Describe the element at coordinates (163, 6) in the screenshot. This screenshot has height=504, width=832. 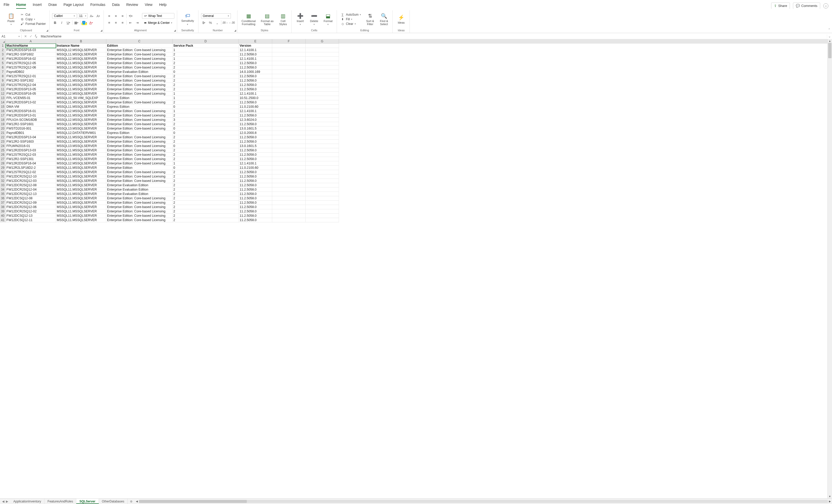
I see `tab-help: Help` at that location.